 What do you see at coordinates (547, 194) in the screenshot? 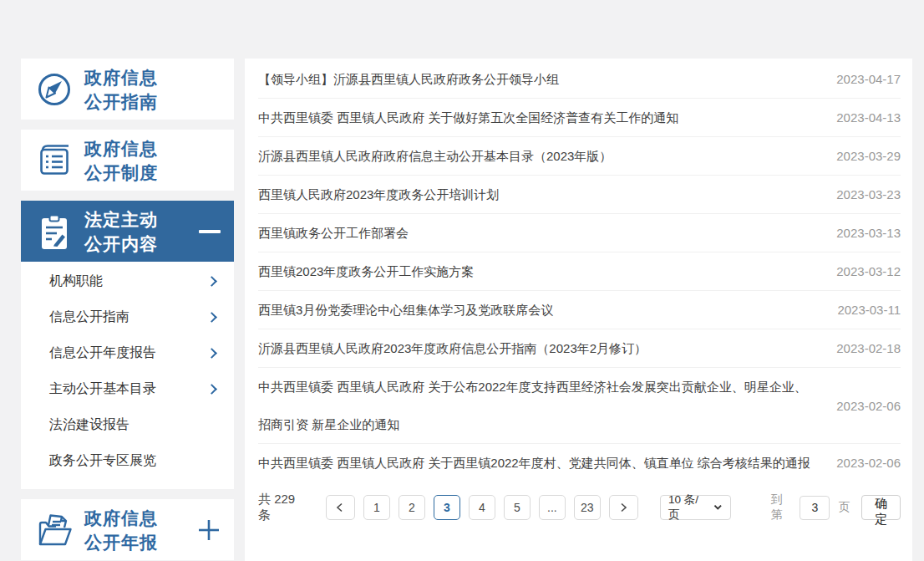
I see `article-link: 西里镇人民政府2023年度政务公开培训计划` at bounding box center [547, 194].